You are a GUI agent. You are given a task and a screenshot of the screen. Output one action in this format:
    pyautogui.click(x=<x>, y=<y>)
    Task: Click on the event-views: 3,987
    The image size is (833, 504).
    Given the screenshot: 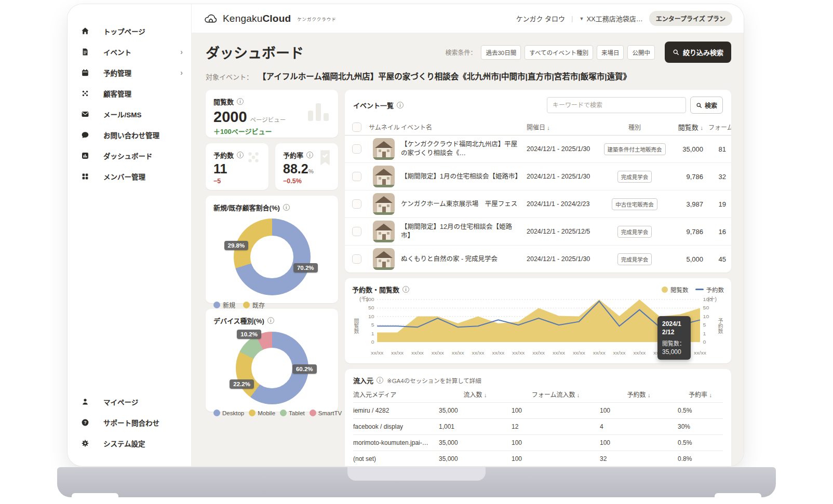 What is the action you would take?
    pyautogui.click(x=689, y=205)
    